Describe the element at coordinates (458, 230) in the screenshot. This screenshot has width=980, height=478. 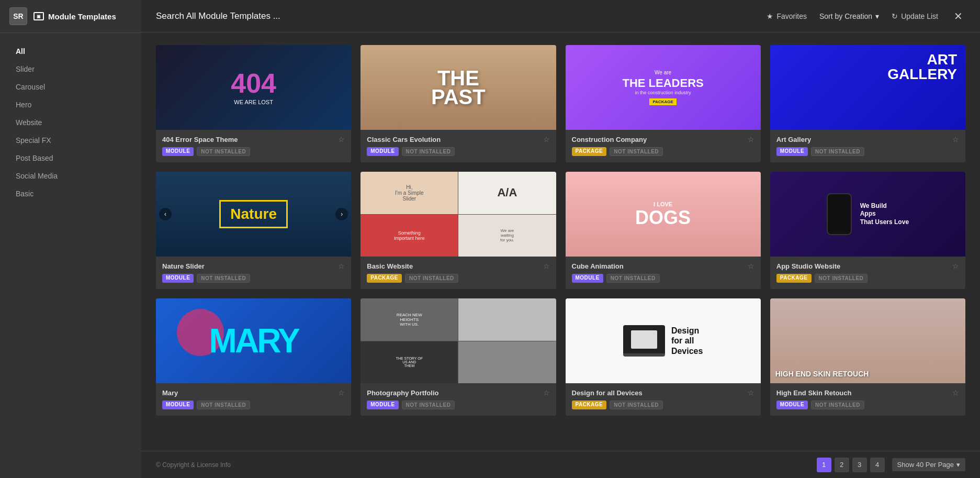
I see `template-card: Hi,I'm a SimpleSlider A/A SomethingImpor…` at that location.